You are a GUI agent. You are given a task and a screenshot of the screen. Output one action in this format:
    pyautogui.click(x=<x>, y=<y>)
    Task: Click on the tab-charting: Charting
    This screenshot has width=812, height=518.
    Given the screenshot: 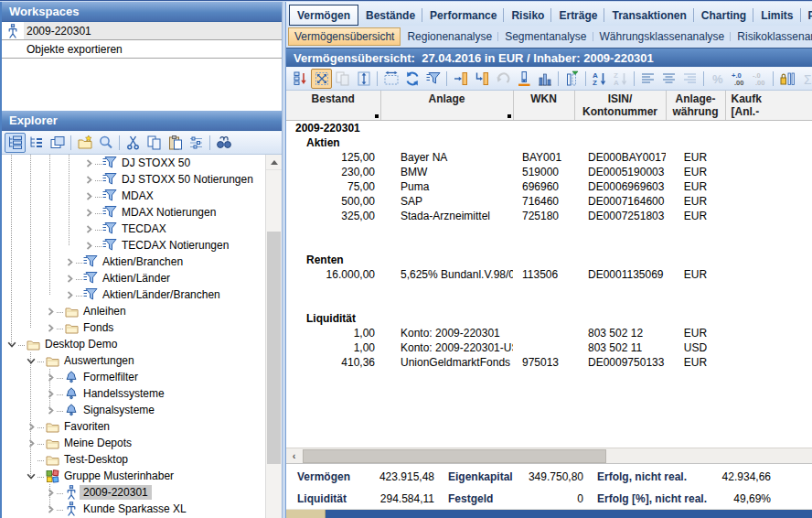 What is the action you would take?
    pyautogui.click(x=724, y=15)
    